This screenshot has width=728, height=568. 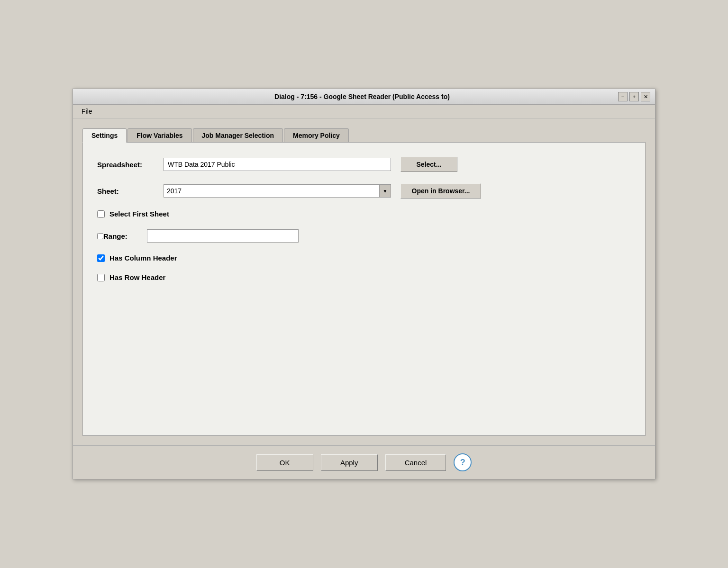 I want to click on apply-button: Apply, so click(x=349, y=462).